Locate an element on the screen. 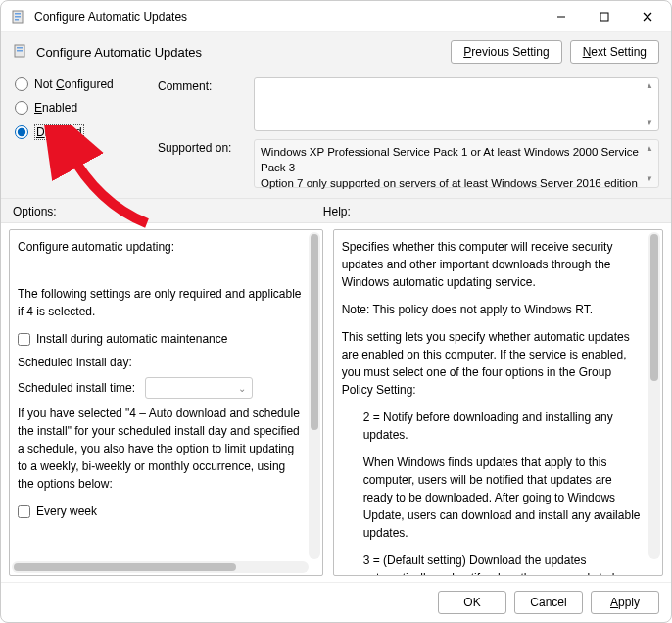 The image size is (672, 623). chk-install-maintenance: Install during automatic maintenance is located at coordinates (161, 339).